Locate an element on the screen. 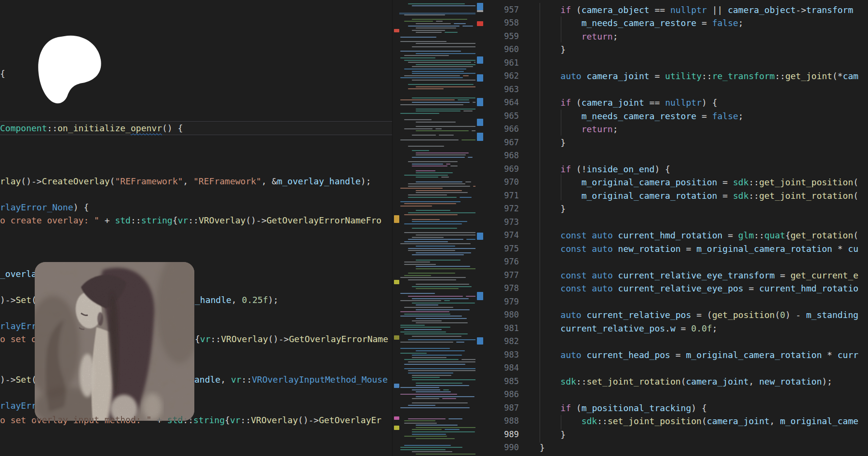 This screenshot has width=868, height=456. line-number: 960 is located at coordinates (511, 49).